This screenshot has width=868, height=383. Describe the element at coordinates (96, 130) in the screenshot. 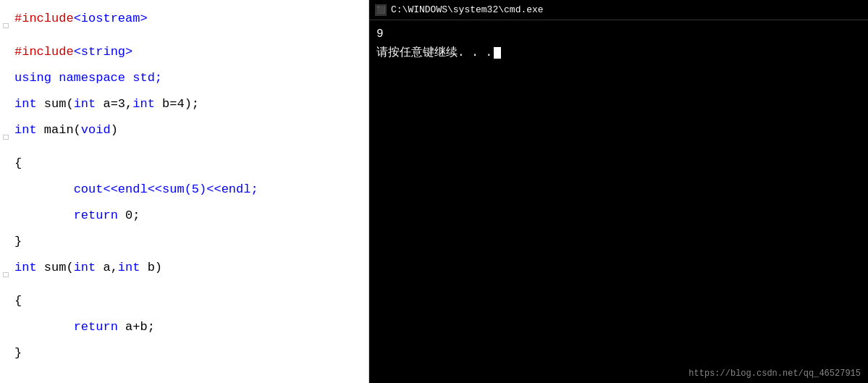

I see `code-token: void` at that location.